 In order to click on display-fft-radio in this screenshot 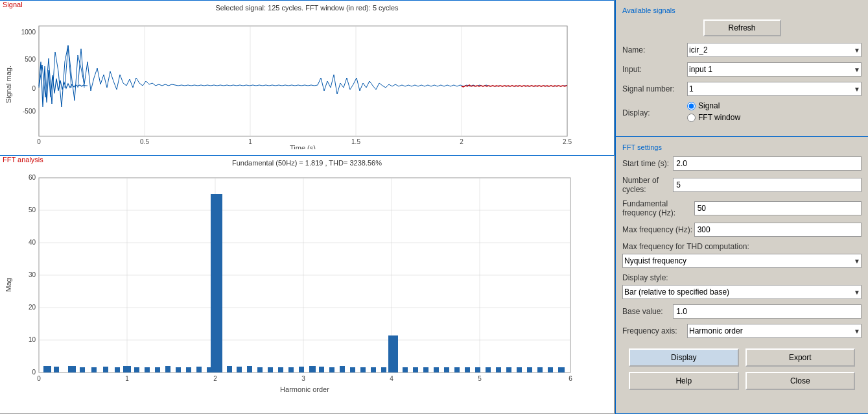, I will do `click(691, 118)`.